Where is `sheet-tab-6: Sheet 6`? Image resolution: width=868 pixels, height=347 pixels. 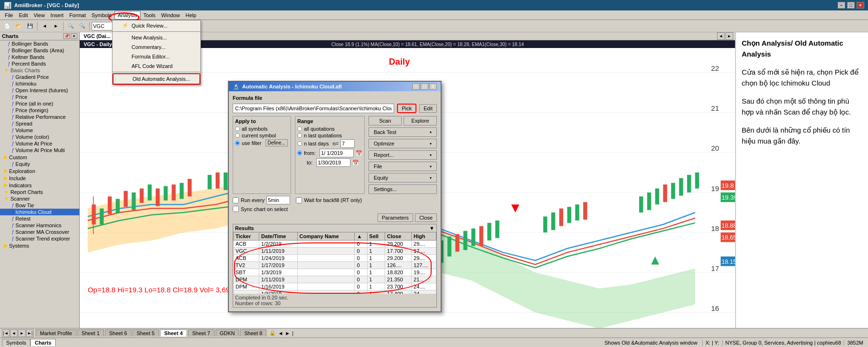
sheet-tab-6: Sheet 6 is located at coordinates (118, 333).